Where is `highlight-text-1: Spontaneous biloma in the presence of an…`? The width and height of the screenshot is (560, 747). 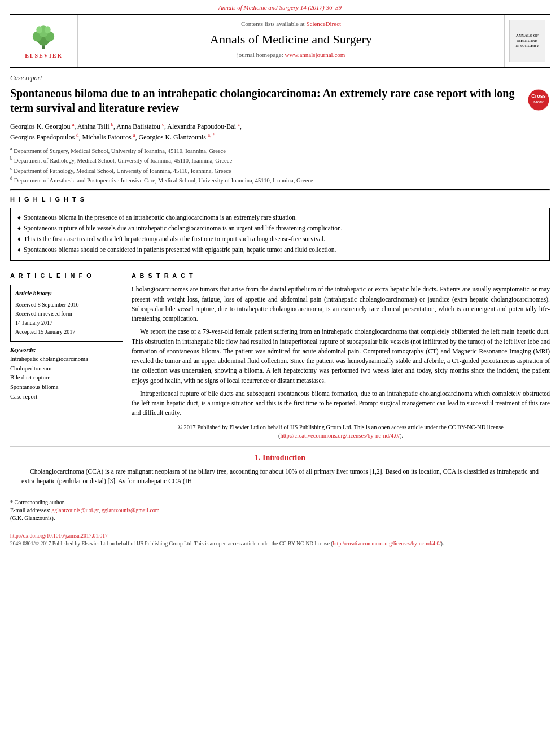 highlight-text-1: Spontaneous biloma in the presence of an… is located at coordinates (160, 217).